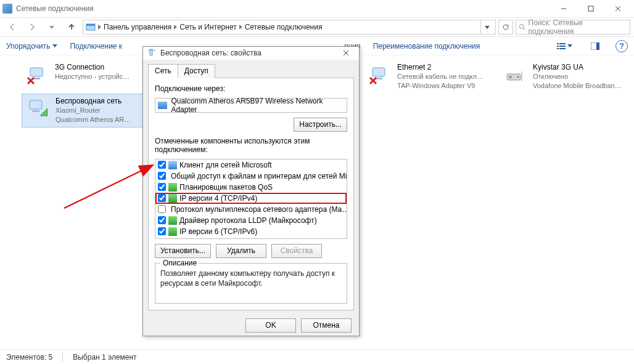 The height and width of the screenshot is (364, 634). What do you see at coordinates (226, 187) in the screenshot?
I see `component-label: Планировщик пакетов QoS` at bounding box center [226, 187].